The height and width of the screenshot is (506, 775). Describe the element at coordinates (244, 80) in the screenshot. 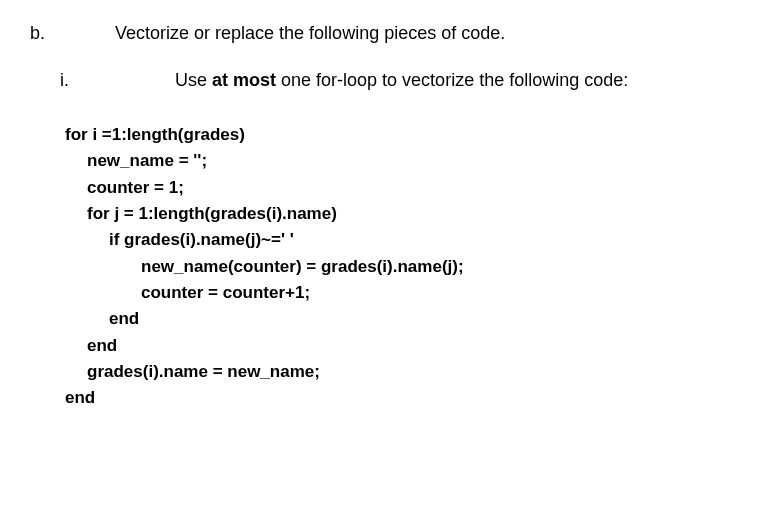

I see `item-i-text-bold: at most` at that location.